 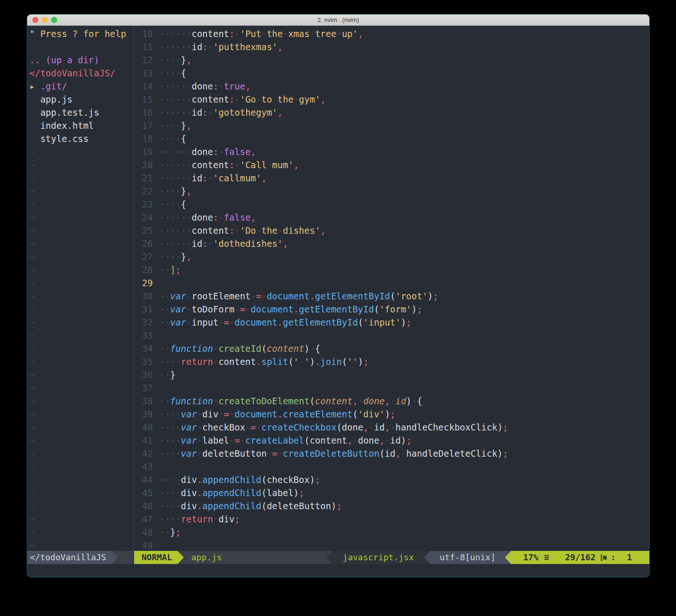 I want to click on line-number: 16, so click(x=143, y=112).